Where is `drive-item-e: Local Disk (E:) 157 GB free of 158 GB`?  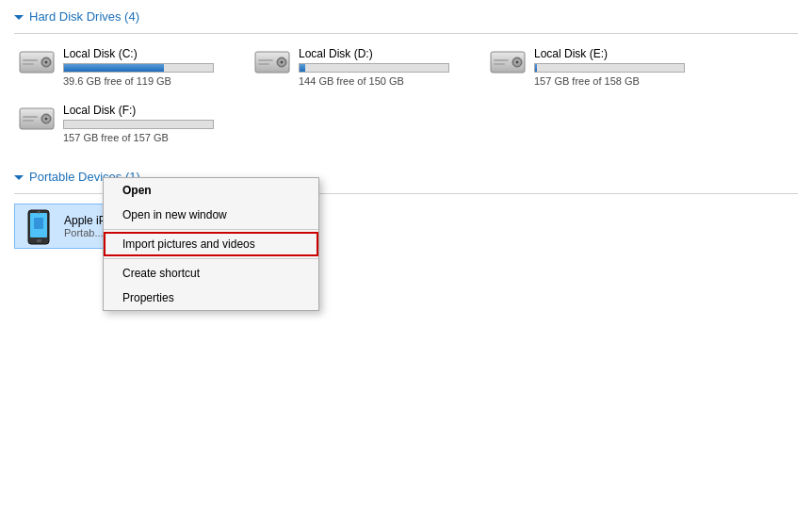 drive-item-e: Local Disk (E:) 157 GB free of 158 GB is located at coordinates (603, 67).